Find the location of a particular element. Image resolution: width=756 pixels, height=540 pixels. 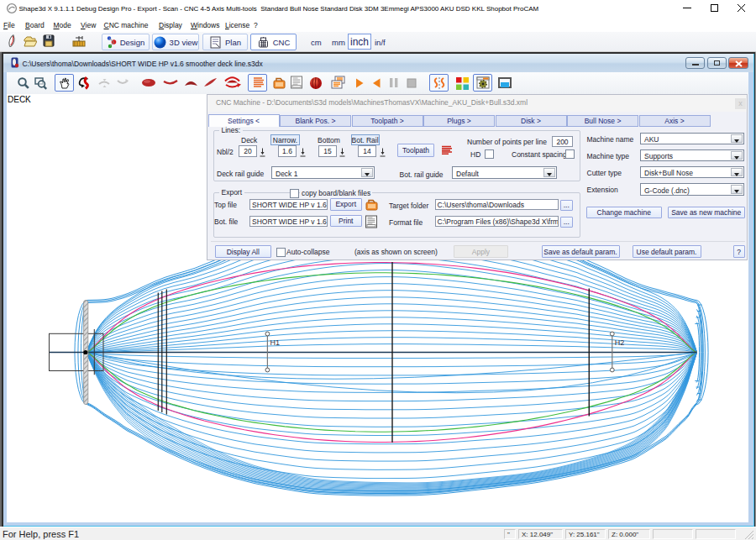

svg-text: H2 is located at coordinates (619, 343).